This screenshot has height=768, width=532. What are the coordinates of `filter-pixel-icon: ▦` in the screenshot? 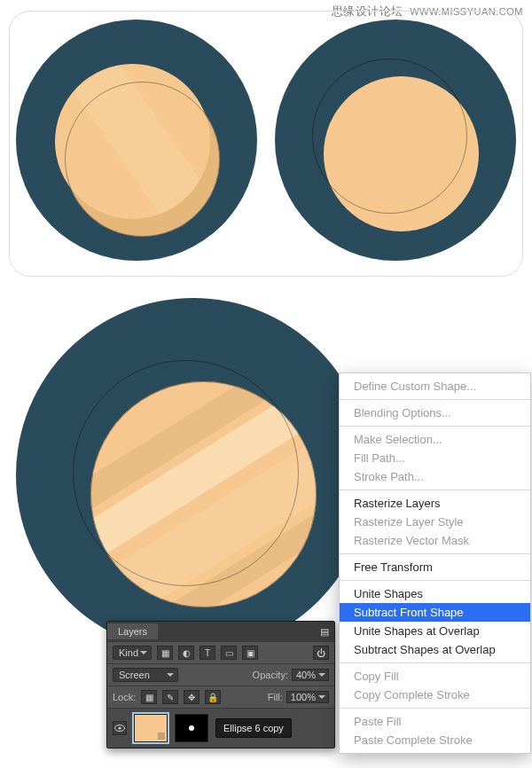 It's located at (165, 653).